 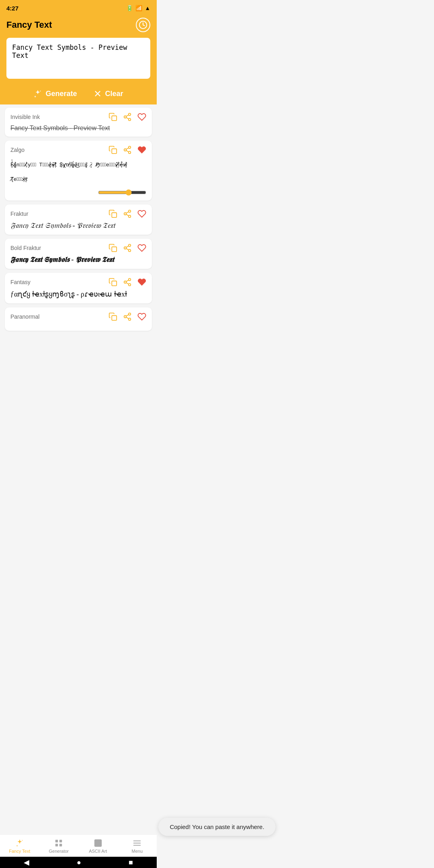 I want to click on card-actions, so click(x=127, y=117).